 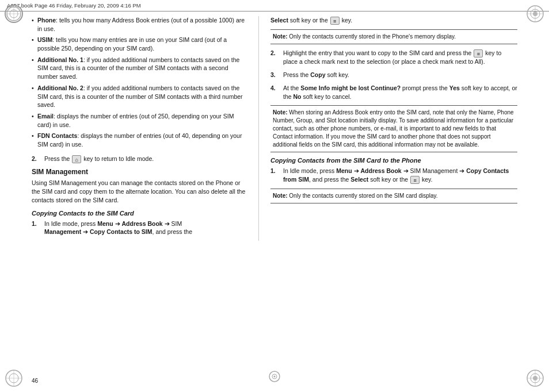 I want to click on list-item-phone: Phone: tells you how many Address Book e…, so click(x=139, y=24).